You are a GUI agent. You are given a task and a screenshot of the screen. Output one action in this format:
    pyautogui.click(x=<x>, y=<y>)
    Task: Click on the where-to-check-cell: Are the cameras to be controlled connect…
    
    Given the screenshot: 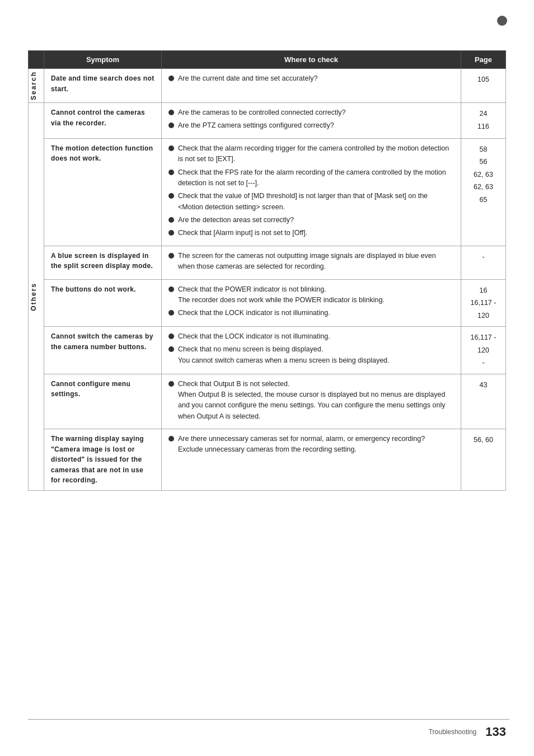 What is the action you would take?
    pyautogui.click(x=311, y=121)
    